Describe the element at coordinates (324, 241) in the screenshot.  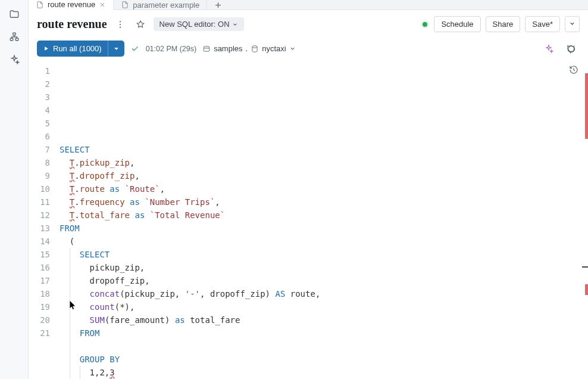
I see `code-line: (` at that location.